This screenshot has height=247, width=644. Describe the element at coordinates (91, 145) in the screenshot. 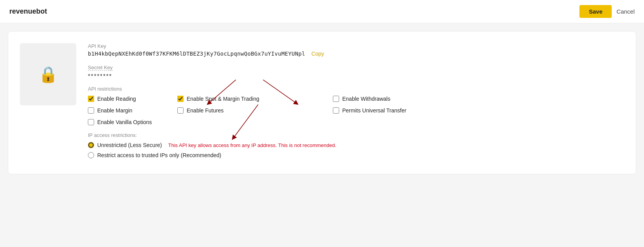

I see `unrestricted-radio` at that location.